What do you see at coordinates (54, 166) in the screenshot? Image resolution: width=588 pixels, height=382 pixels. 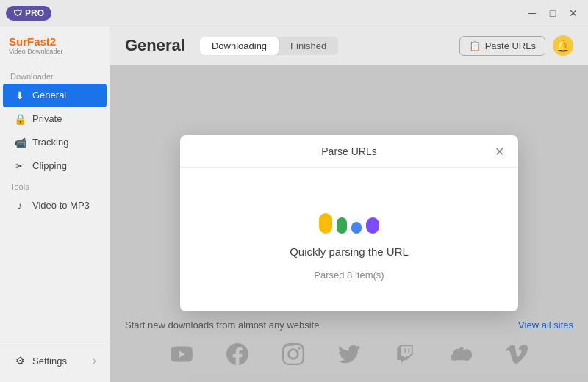 I see `sidebar-item-clipping: ✂ Clipping` at bounding box center [54, 166].